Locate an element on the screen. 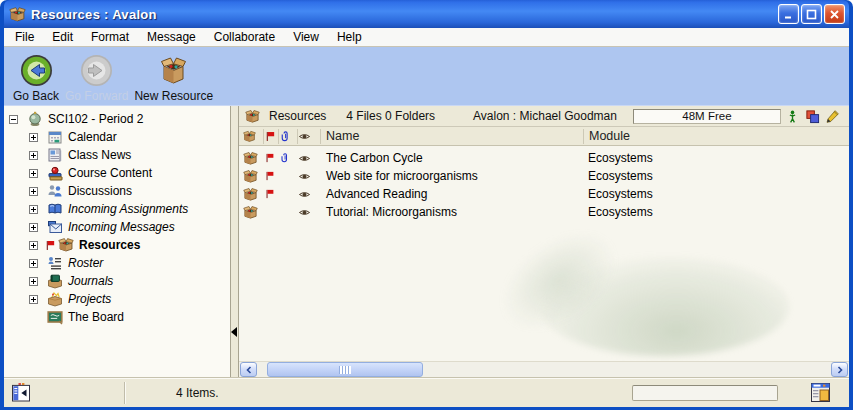 The height and width of the screenshot is (410, 853). free-space-indicator: 48M Free is located at coordinates (707, 116).